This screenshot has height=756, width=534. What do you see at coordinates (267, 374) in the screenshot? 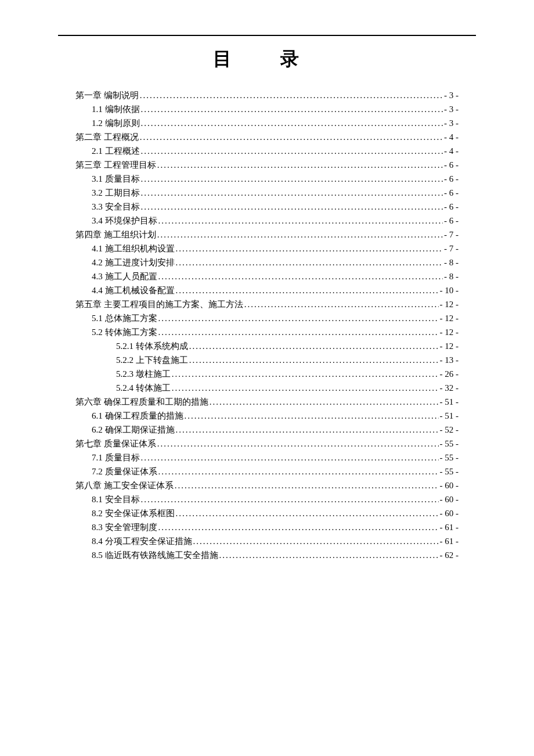
I see `toc-entry: 5.2.3 墩柱施工- 26 -` at bounding box center [267, 374].